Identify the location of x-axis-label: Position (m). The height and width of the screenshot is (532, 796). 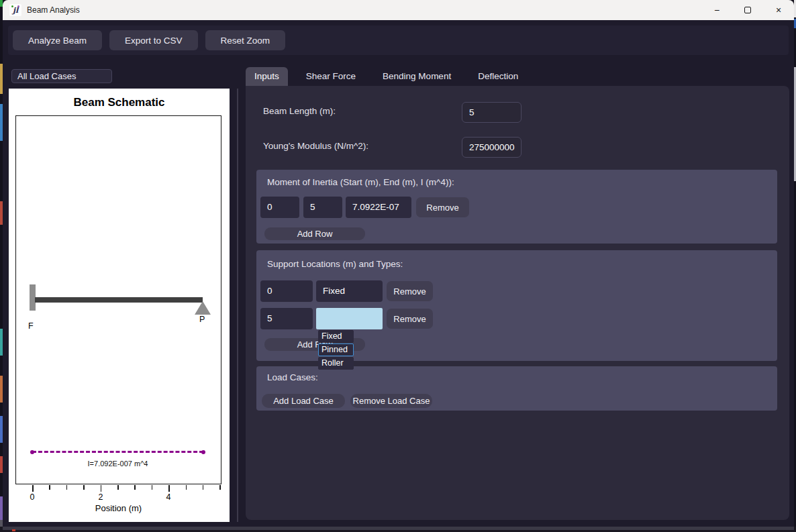
(118, 509).